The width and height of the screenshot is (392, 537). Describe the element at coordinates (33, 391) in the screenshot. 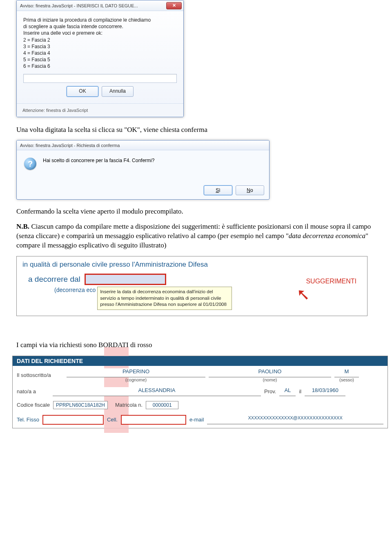

I see `label-nato: nato/a a` at that location.